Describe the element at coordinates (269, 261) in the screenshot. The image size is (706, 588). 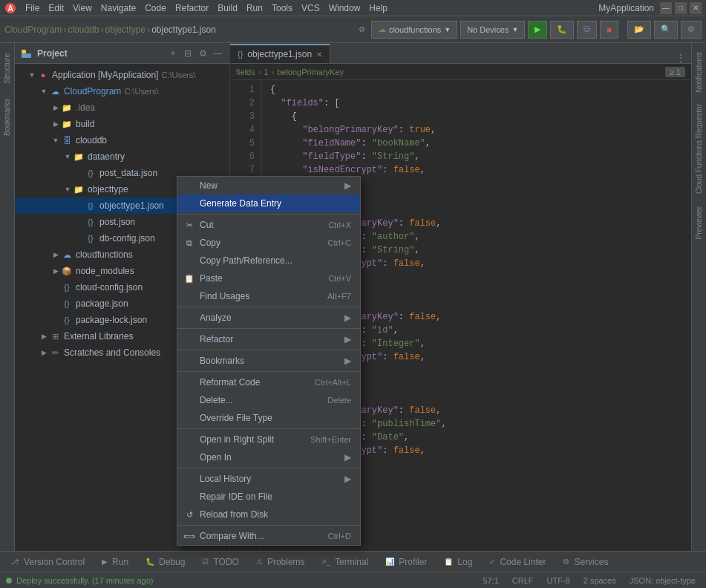
I see `ctx-item-copy-path: Copy Path/Reference...` at that location.